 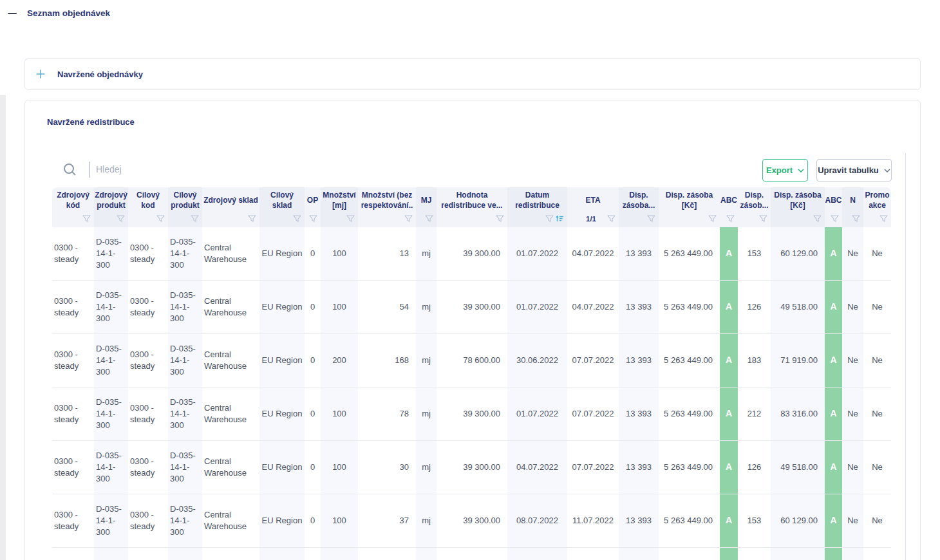 I want to click on header-cell-datum-redistribuce: Datum redistribuce, so click(x=537, y=207).